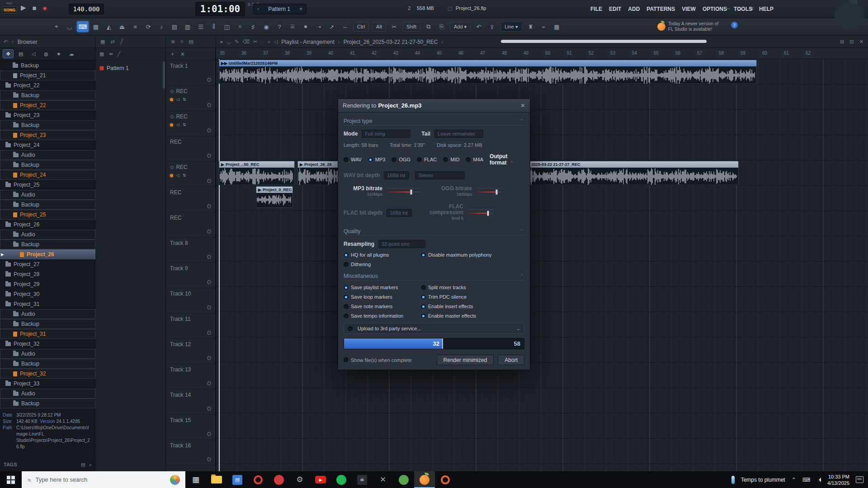 The image size is (868, 488). I want to click on format-option-mid: MID, so click(451, 160).